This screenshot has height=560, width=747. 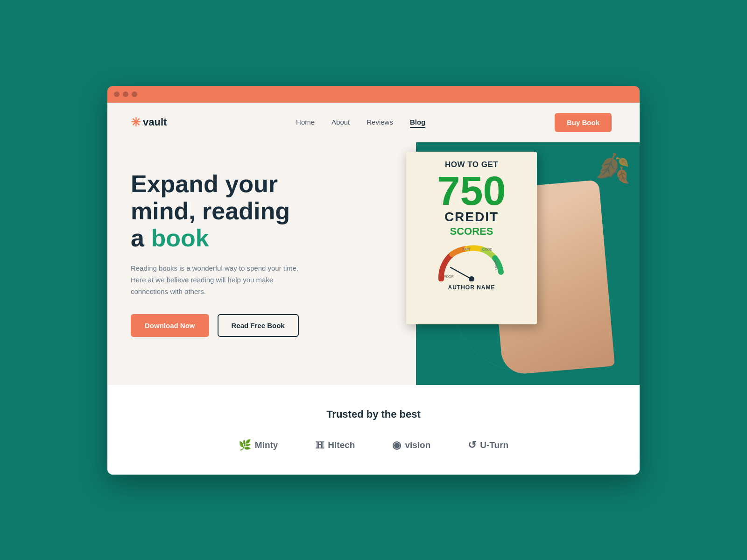 I want to click on nav-link-reviews: Reviews, so click(x=380, y=122).